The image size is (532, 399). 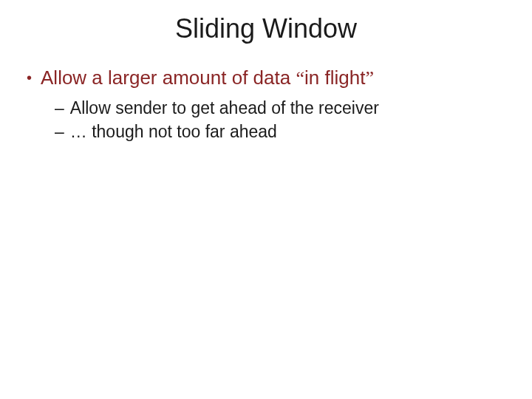 What do you see at coordinates (369, 78) in the screenshot?
I see `quote-close: ”` at bounding box center [369, 78].